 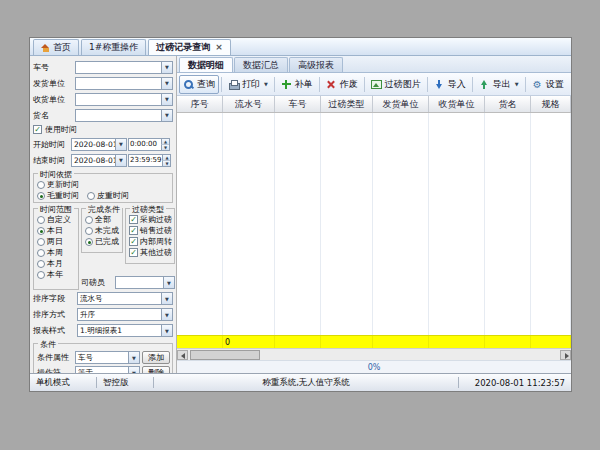 I want to click on supplement-order-button: 补单, so click(x=297, y=84).